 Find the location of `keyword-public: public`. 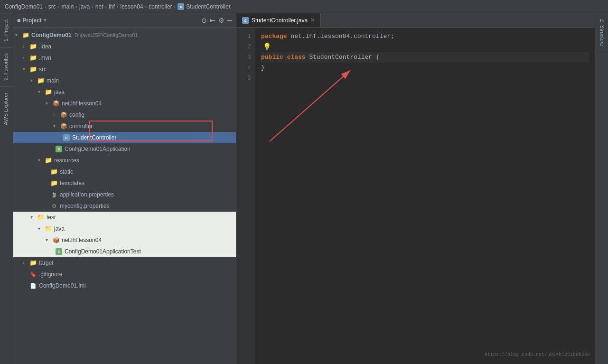

keyword-public: public is located at coordinates (272, 57).